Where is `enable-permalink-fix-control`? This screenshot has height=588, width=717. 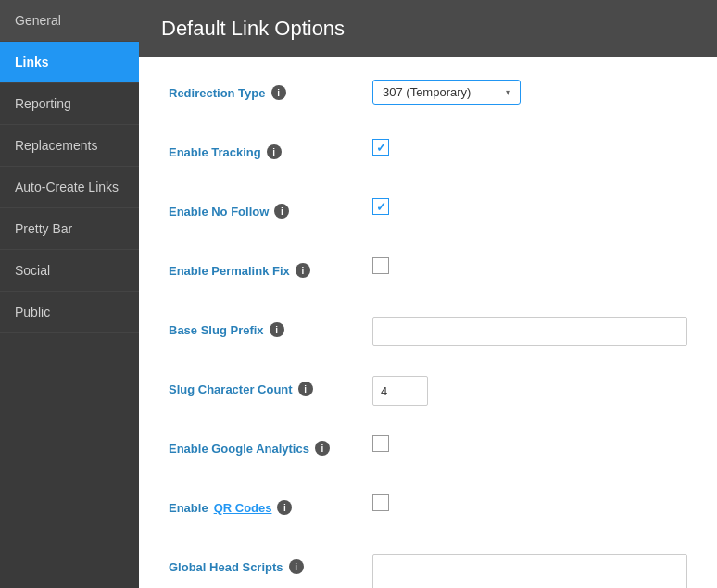 enable-permalink-fix-control is located at coordinates (530, 266).